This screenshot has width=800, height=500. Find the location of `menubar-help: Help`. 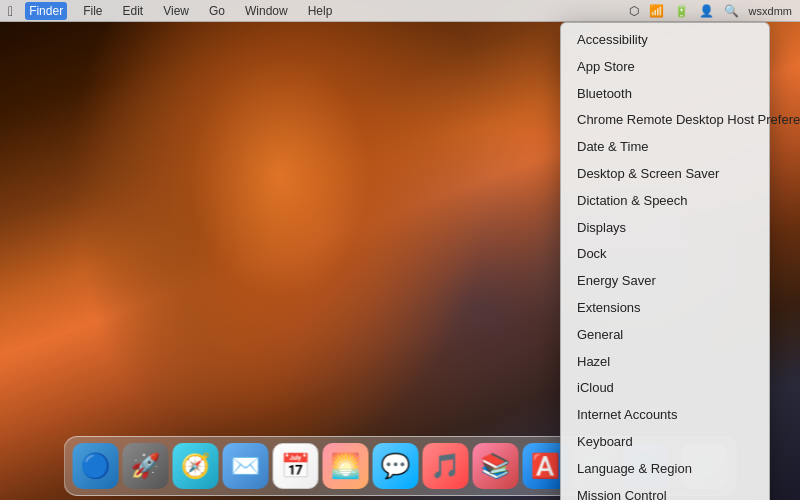

menubar-help: Help is located at coordinates (320, 11).